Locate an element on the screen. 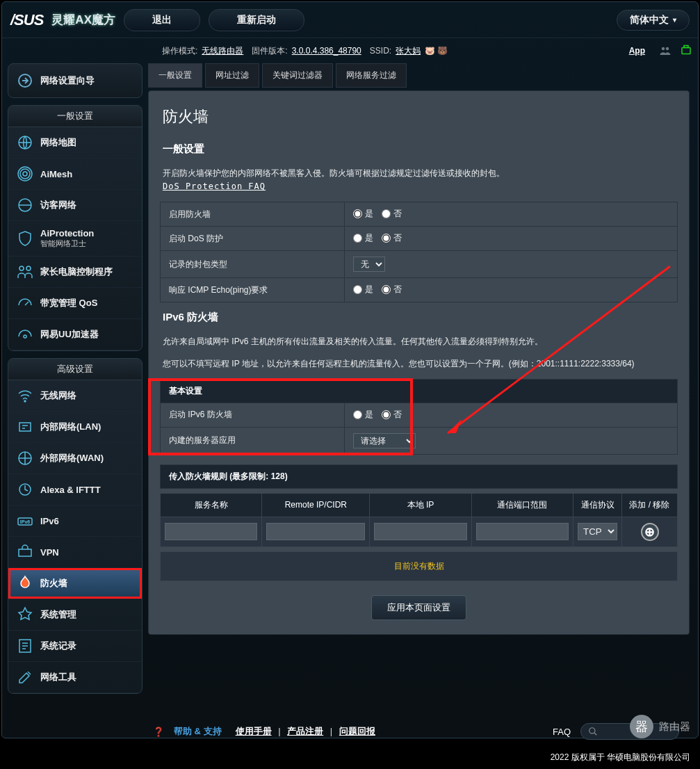  nav-vpn: VPN is located at coordinates (75, 552).